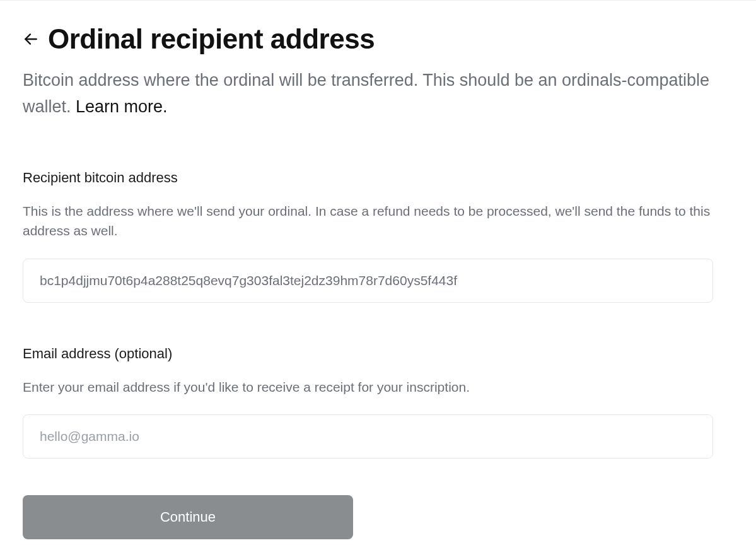 Image resolution: width=756 pixels, height=550 pixels. Describe the element at coordinates (188, 517) in the screenshot. I see `continue-button: Continue` at that location.